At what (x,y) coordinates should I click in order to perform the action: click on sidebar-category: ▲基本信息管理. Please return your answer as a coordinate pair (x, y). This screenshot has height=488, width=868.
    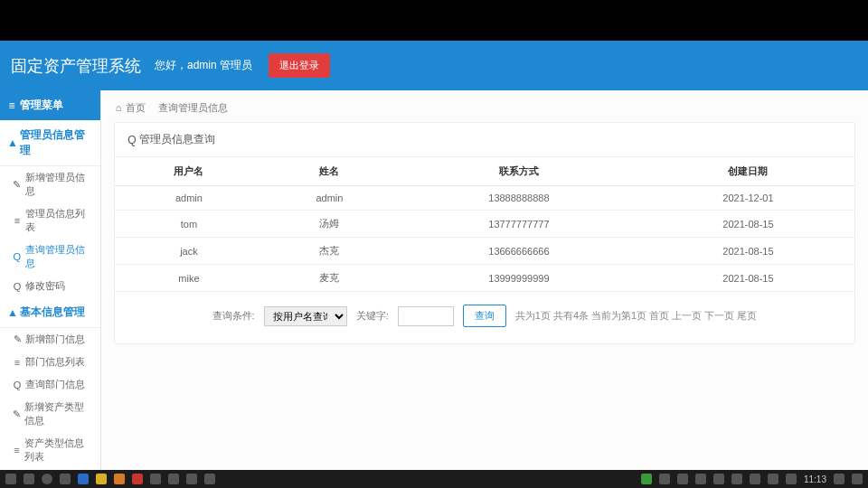
    Looking at the image, I should click on (51, 313).